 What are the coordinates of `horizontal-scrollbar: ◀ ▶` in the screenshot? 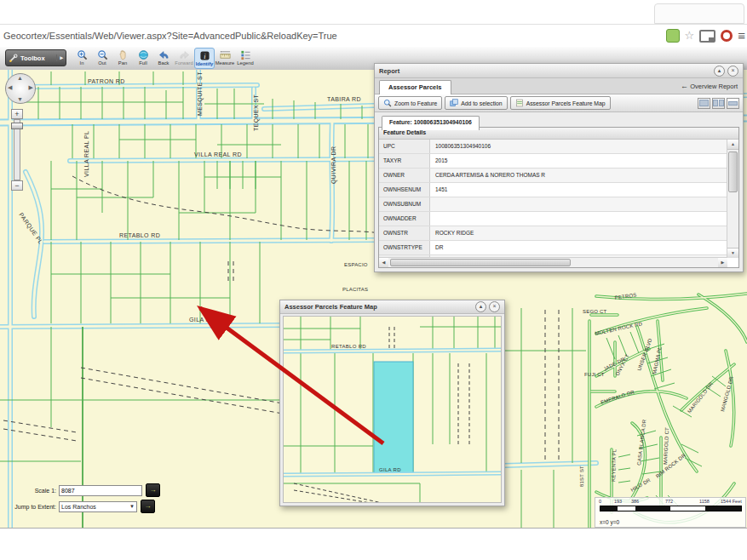 It's located at (554, 262).